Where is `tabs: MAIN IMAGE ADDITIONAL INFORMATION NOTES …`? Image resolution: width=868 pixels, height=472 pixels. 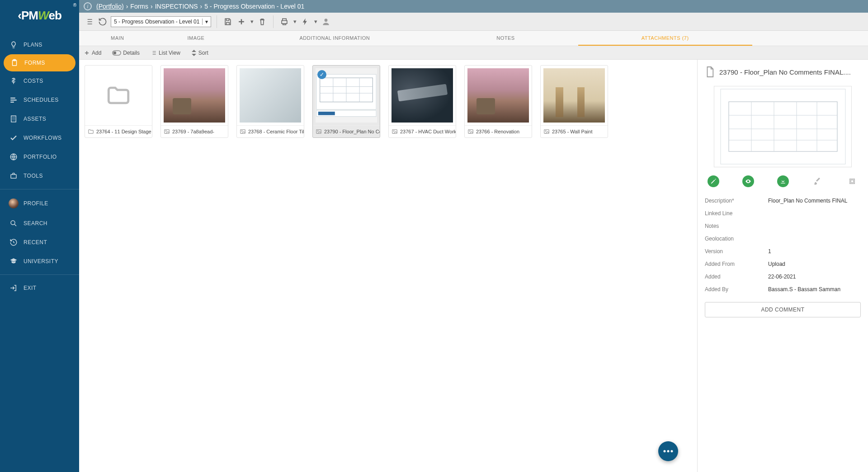 tabs: MAIN IMAGE ADDITIONAL INFORMATION NOTES … is located at coordinates (474, 38).